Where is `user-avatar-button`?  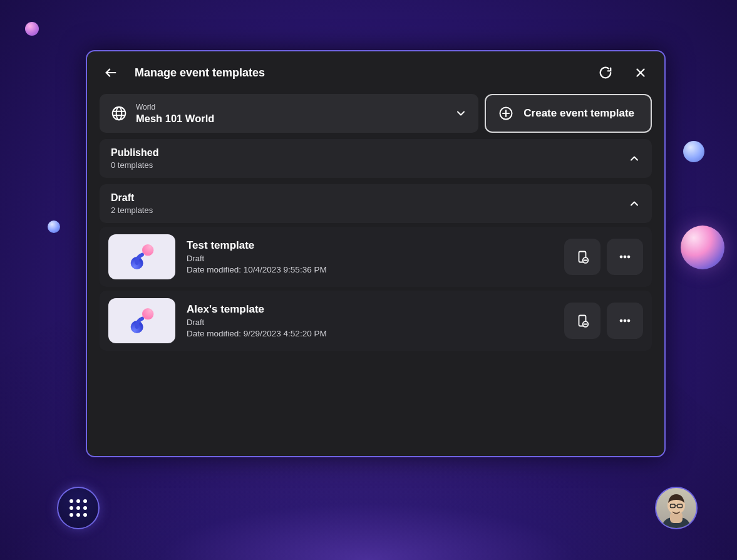
user-avatar-button is located at coordinates (676, 508).